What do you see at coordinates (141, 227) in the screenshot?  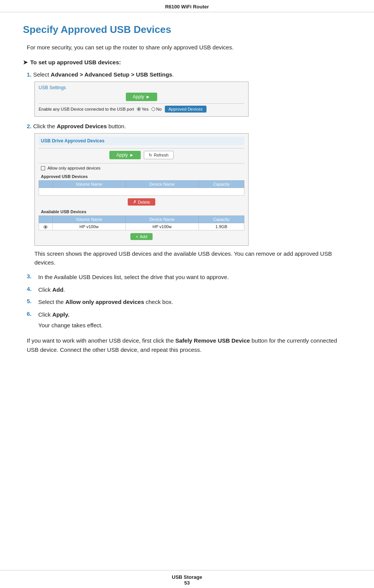 I see `available-table-body: HP v100w HP v100w 1.9GB` at bounding box center [141, 227].